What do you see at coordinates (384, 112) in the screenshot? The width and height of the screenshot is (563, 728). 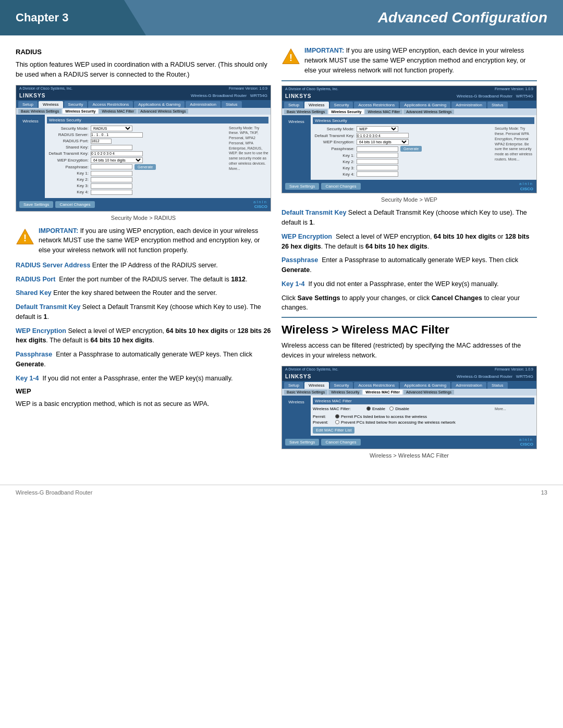 I see `wep-sub-mac: Wireless MAC Filter` at bounding box center [384, 112].